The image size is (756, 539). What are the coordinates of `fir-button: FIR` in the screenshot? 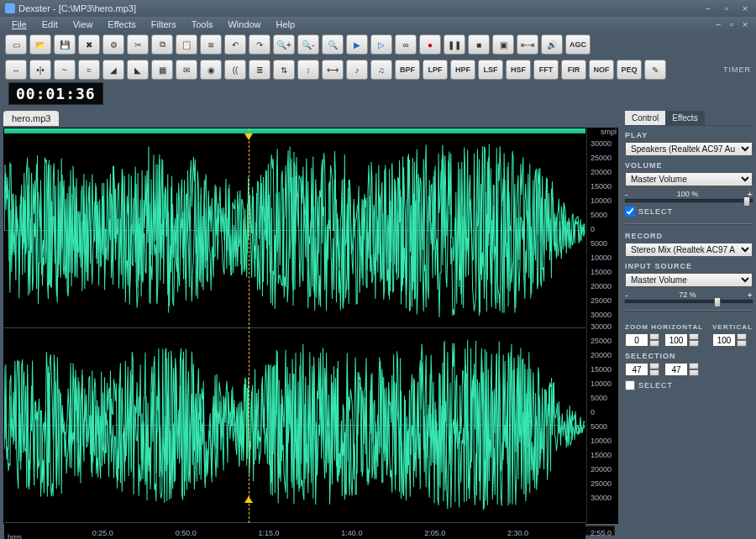 It's located at (574, 70).